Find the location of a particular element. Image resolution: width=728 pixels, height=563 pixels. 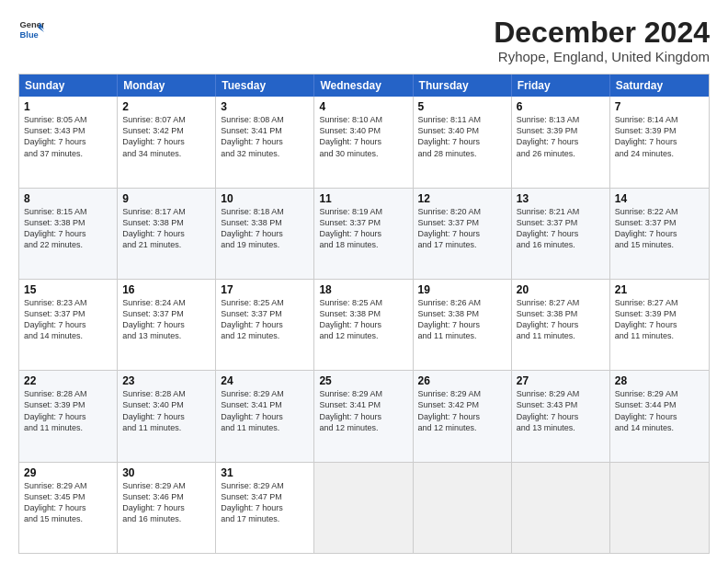

day-number: 20 is located at coordinates (561, 290).